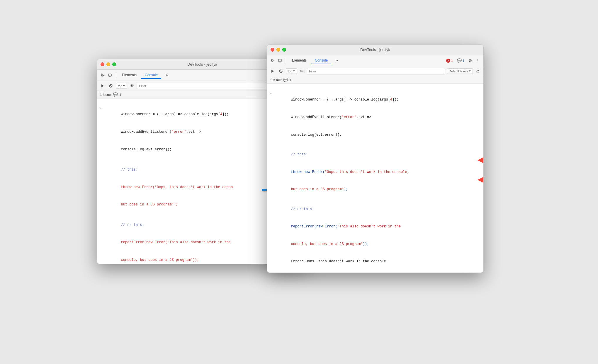 This screenshot has width=598, height=364. Describe the element at coordinates (108, 64) in the screenshot. I see `minimize-button-bg` at that location.